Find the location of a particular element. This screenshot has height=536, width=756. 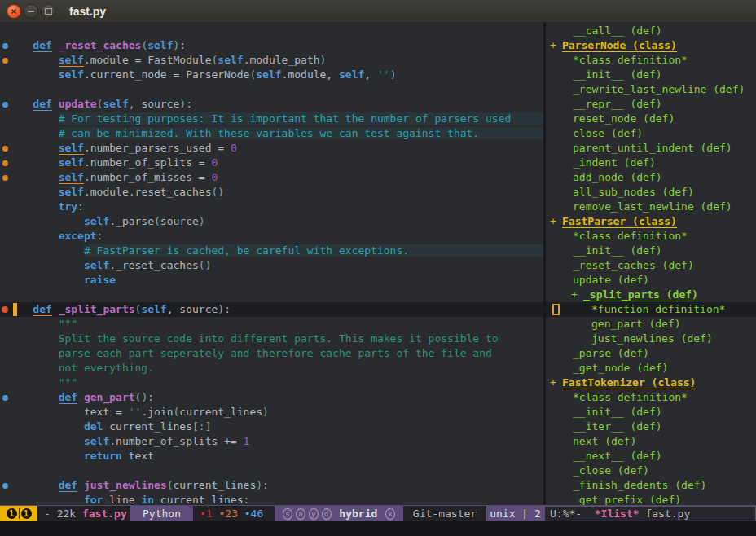

outline-item: _reset_caches (def) is located at coordinates (651, 266).